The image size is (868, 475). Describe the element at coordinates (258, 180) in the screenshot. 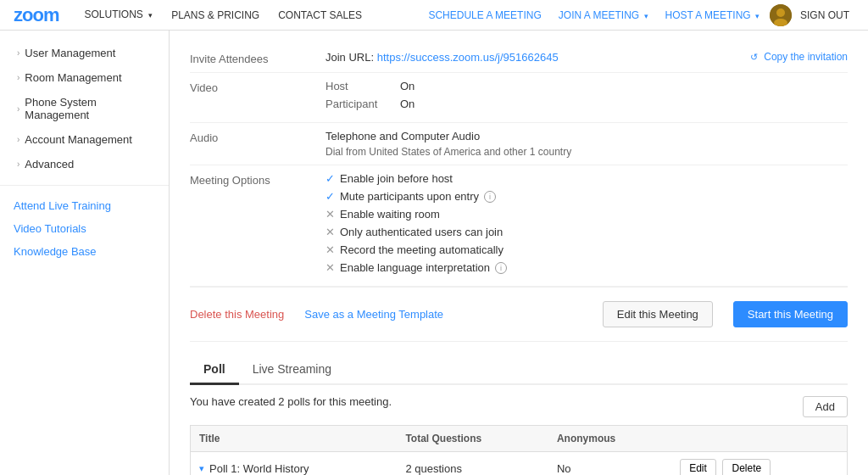

I see `meeting-options-label: Meeting Options` at that location.